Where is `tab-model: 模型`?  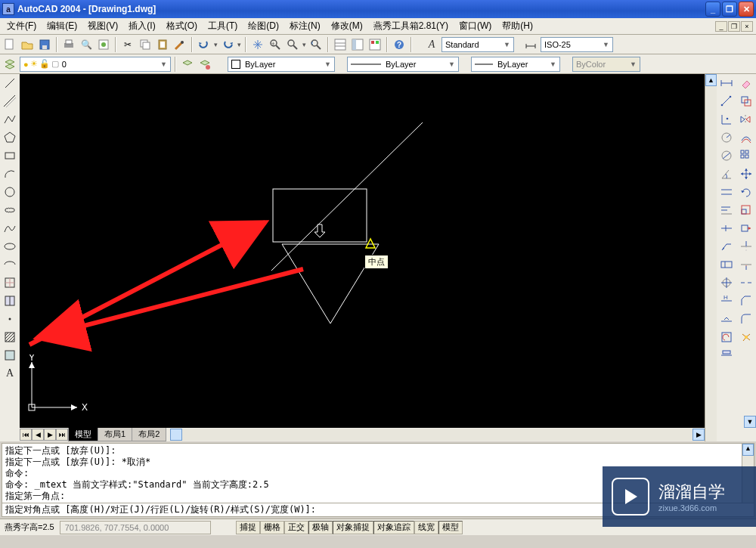
tab-model: 模型 is located at coordinates (83, 435).